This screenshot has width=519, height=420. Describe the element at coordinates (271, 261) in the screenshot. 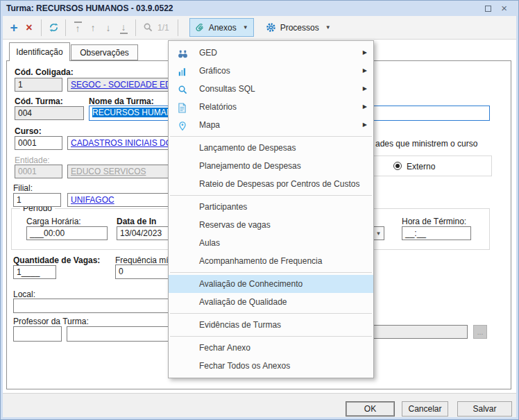

I see `menu-item-acompanhamento-frequencia: Acompanhamento de Frequencia` at that location.